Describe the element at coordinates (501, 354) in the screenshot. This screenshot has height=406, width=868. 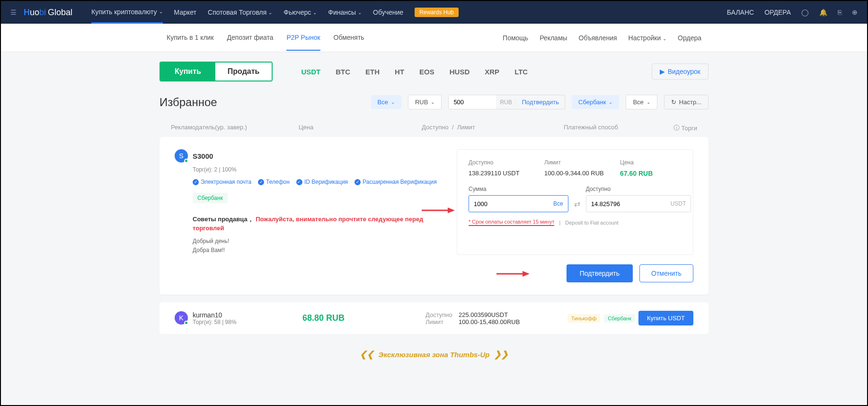
I see `laurel-right-icon: ❯❯` at that location.